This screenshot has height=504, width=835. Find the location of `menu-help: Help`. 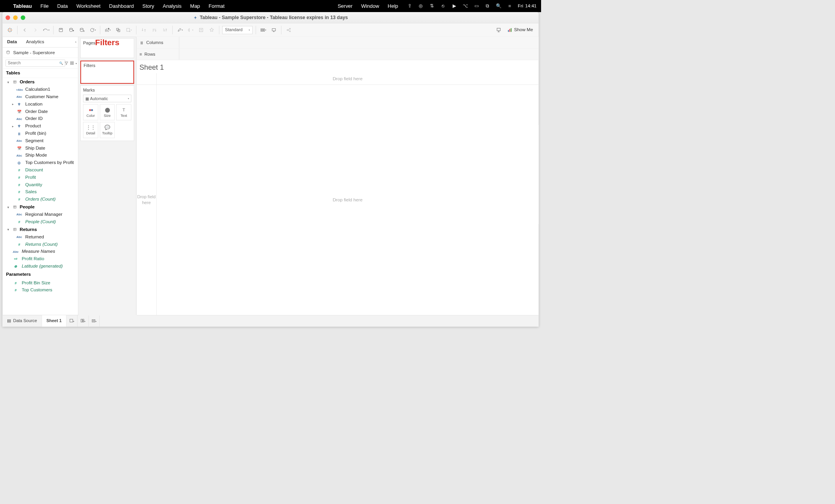

menu-help: Help is located at coordinates (393, 6).